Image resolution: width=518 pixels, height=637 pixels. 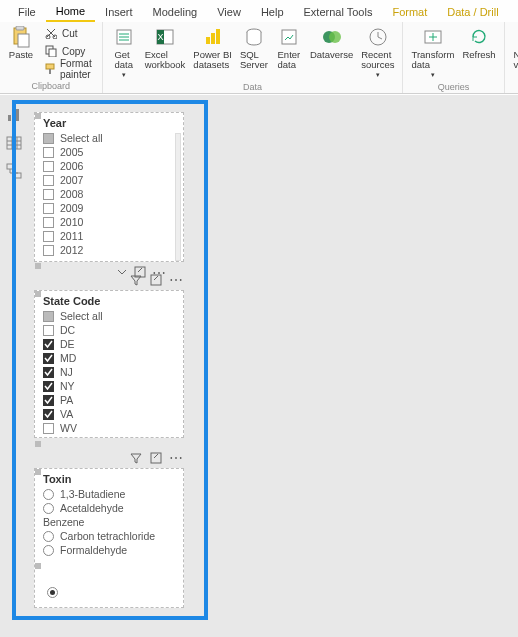 What do you see at coordinates (109, 358) in the screenshot?
I see `list-item: MD` at bounding box center [109, 358].